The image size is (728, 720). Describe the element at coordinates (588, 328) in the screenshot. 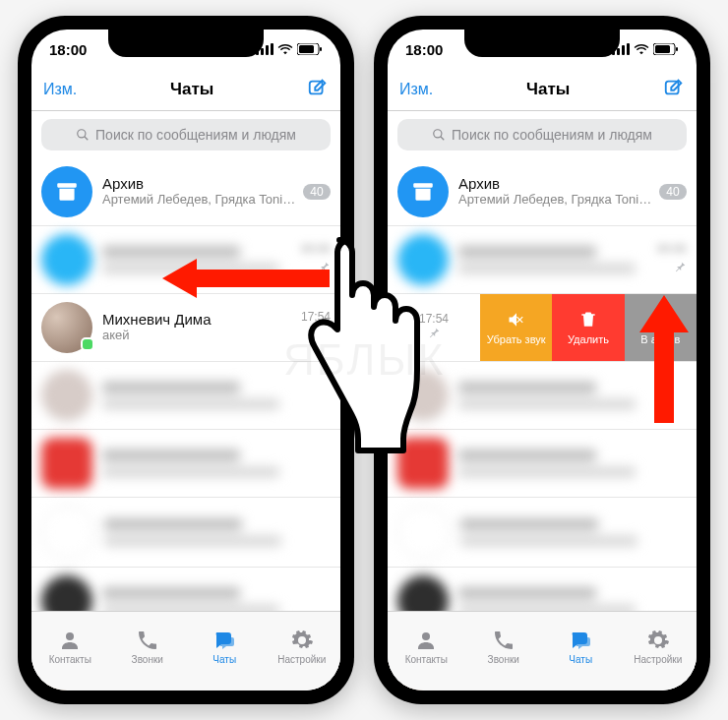

I see `swipe-delete-button: Удалить` at that location.